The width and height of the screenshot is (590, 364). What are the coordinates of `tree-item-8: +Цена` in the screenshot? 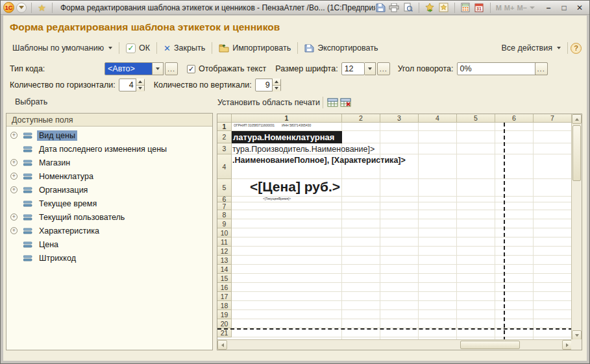 It's located at (109, 244).